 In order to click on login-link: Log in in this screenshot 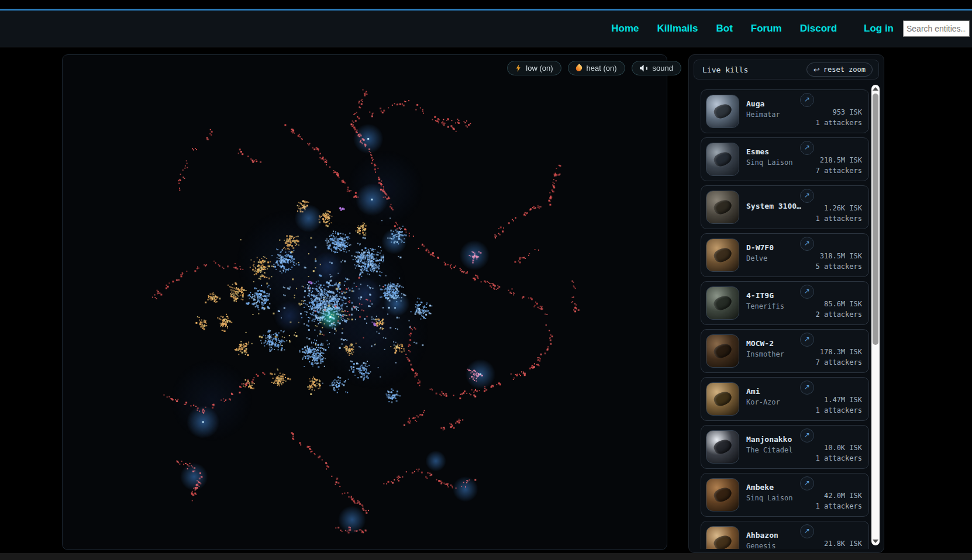, I will do `click(878, 29)`.